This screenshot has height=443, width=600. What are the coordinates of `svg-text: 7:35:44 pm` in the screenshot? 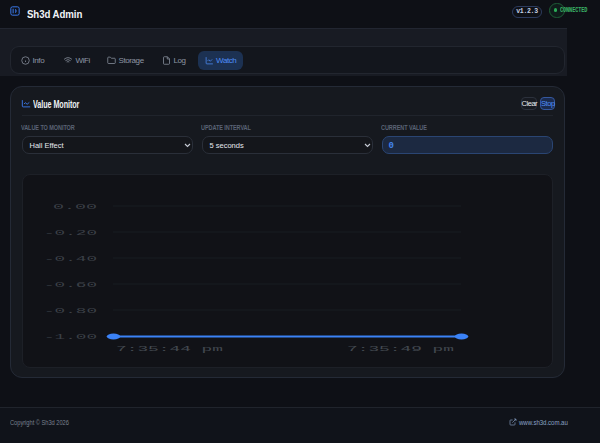 It's located at (170, 349).